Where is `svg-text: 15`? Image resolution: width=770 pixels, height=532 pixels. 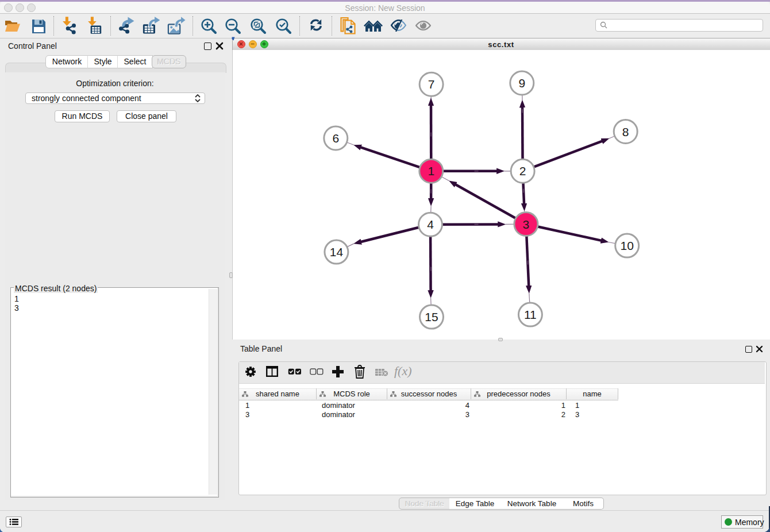
svg-text: 15 is located at coordinates (431, 317).